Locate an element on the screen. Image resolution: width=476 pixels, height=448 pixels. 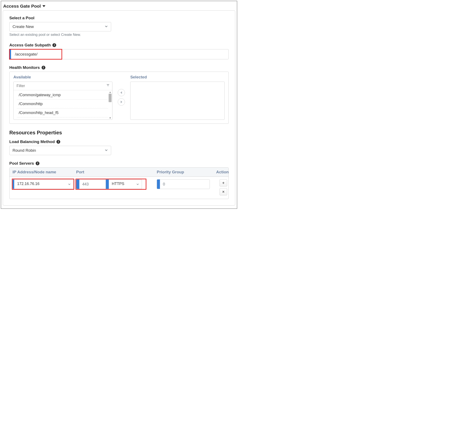
row-action-buttons: + × is located at coordinates (222, 188).